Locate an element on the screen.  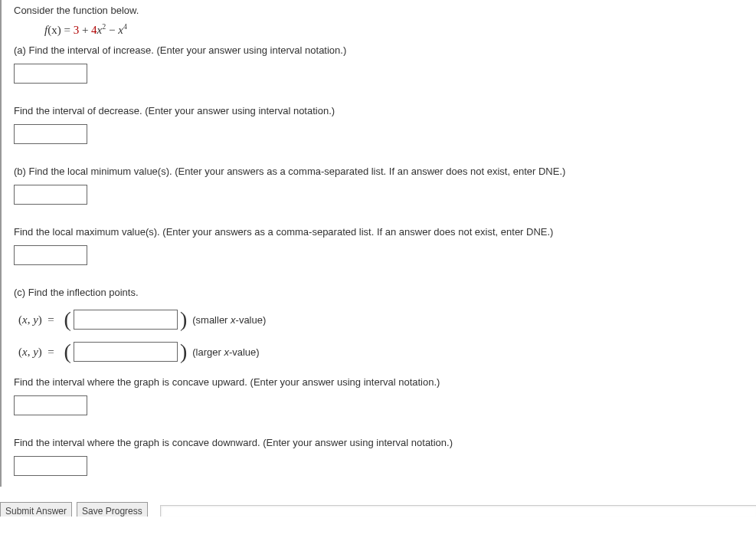
formula-open: (x) = is located at coordinates (60, 30).